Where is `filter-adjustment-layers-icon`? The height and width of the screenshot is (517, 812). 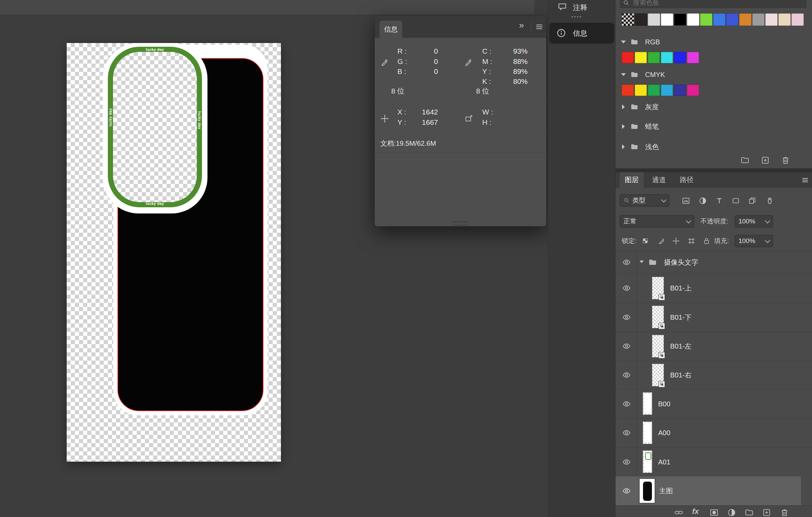
filter-adjustment-layers-icon is located at coordinates (703, 201).